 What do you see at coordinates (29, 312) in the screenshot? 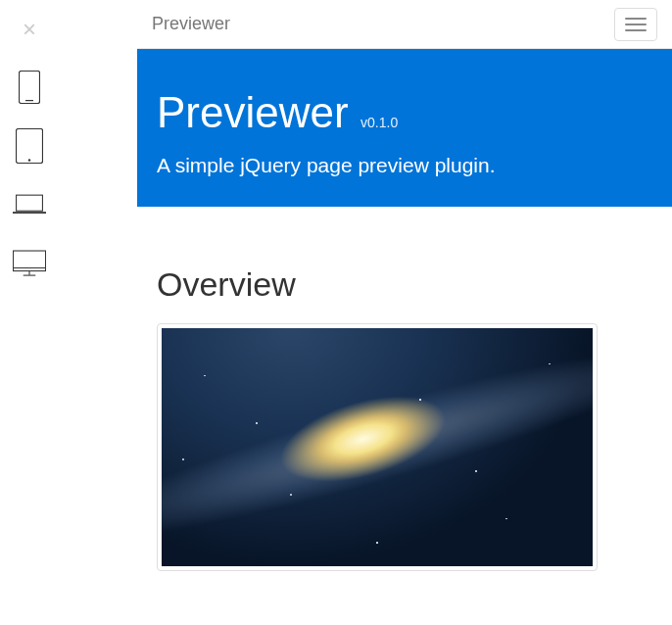
I see `device-sidebar: ×` at bounding box center [29, 312].